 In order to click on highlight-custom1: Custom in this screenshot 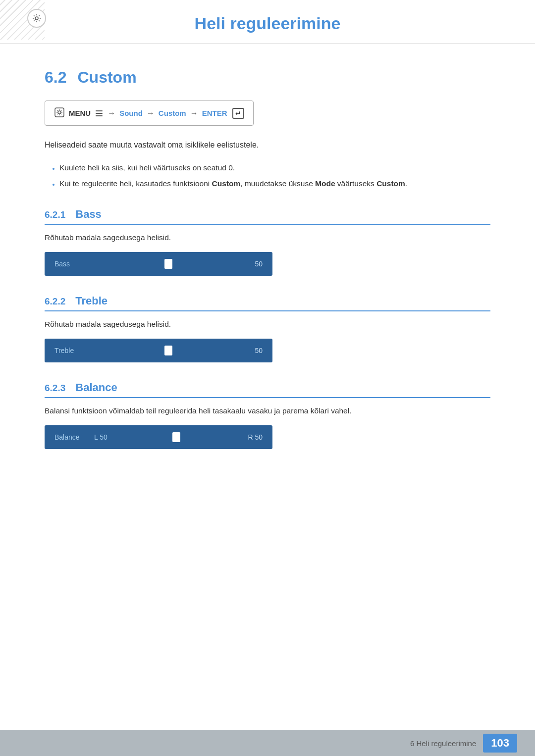, I will do `click(226, 183)`.